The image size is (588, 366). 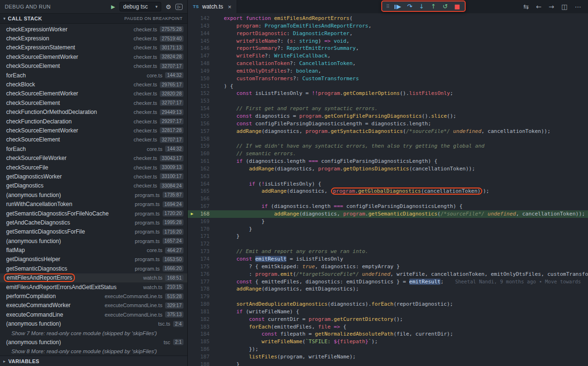 What do you see at coordinates (388, 282) in the screenshot?
I see `code-line: 177 const { emittedFiles, diagnostics: e…` at bounding box center [388, 282].